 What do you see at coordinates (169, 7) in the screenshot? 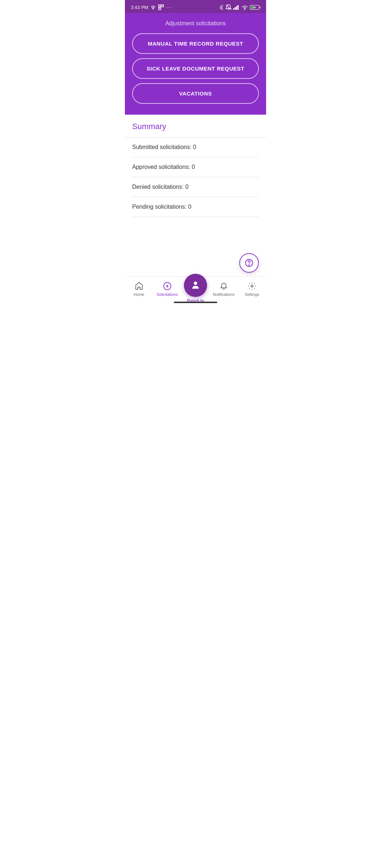
I see `dots-icon: ···` at bounding box center [169, 7].